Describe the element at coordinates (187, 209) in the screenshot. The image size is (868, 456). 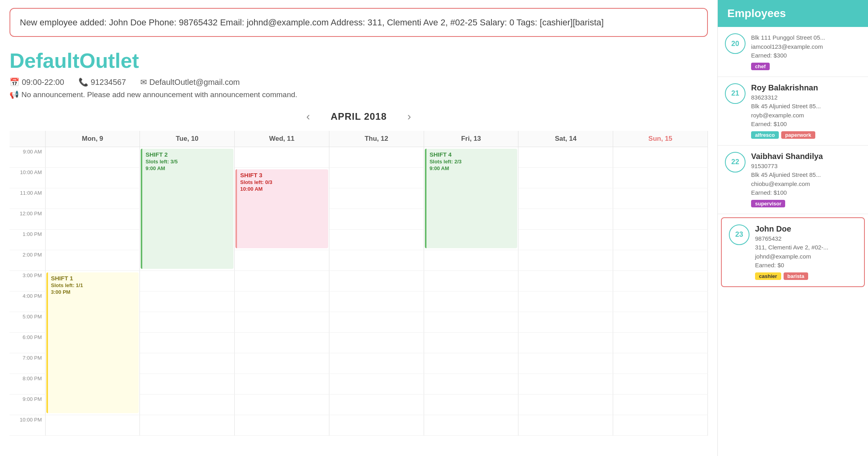
I see `day-cell: SHIFT 2Slots left: 3/59:00 AM` at that location.